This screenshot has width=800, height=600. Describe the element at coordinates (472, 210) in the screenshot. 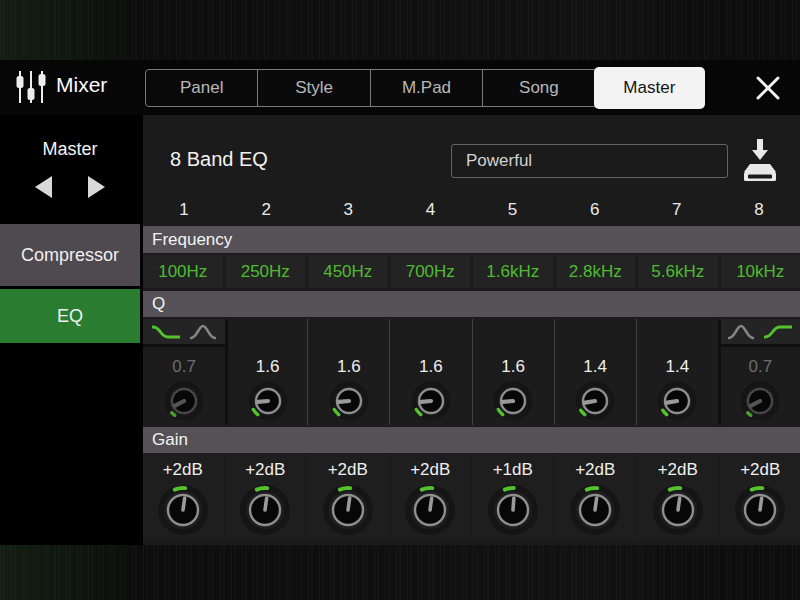

I see `band-number-row: 1 2 3 4 5 6 7 8` at that location.